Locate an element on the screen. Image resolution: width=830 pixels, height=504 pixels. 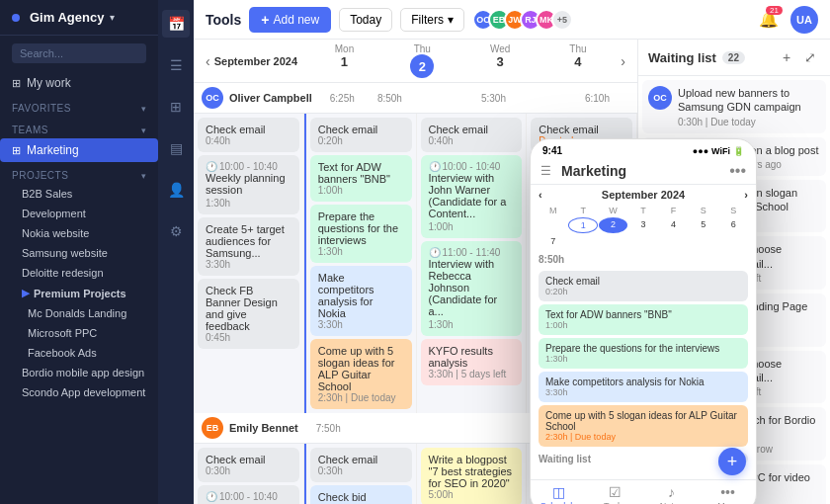
sidebar-item-bordio: Bordio mobile app design is located at coordinates (79, 373).